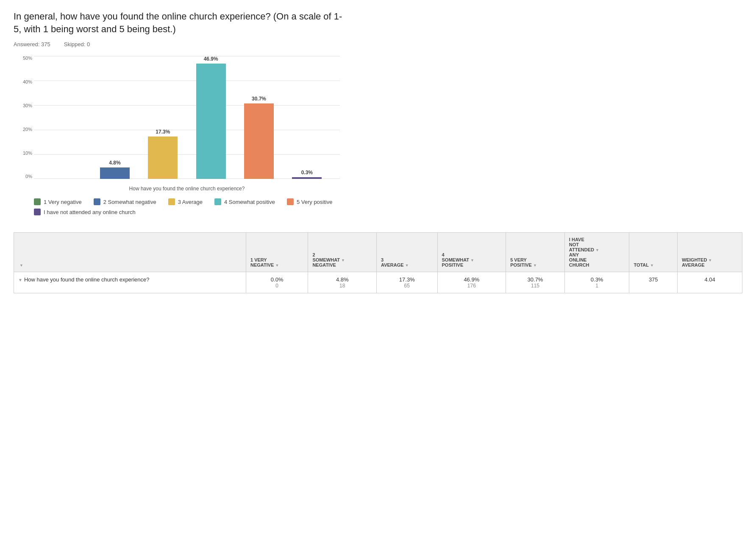 The image size is (756, 546). I want to click on th-total: TOTAL▼, so click(653, 253).